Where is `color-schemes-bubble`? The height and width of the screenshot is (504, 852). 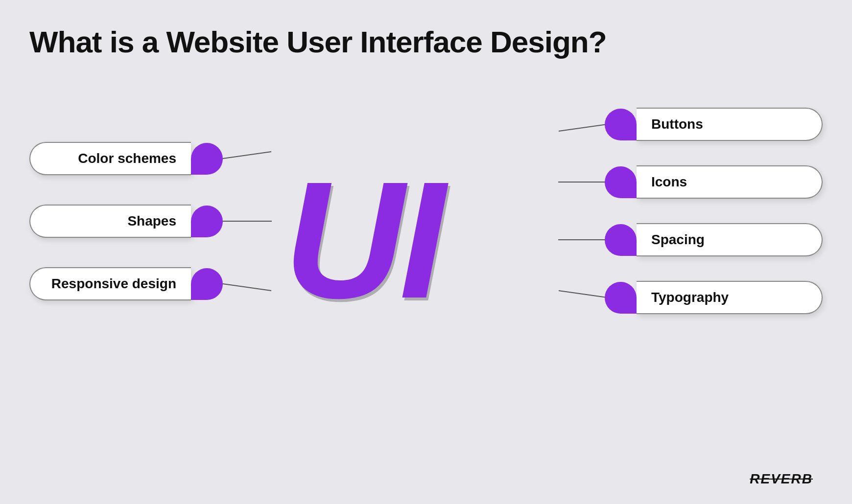
color-schemes-bubble is located at coordinates (207, 159).